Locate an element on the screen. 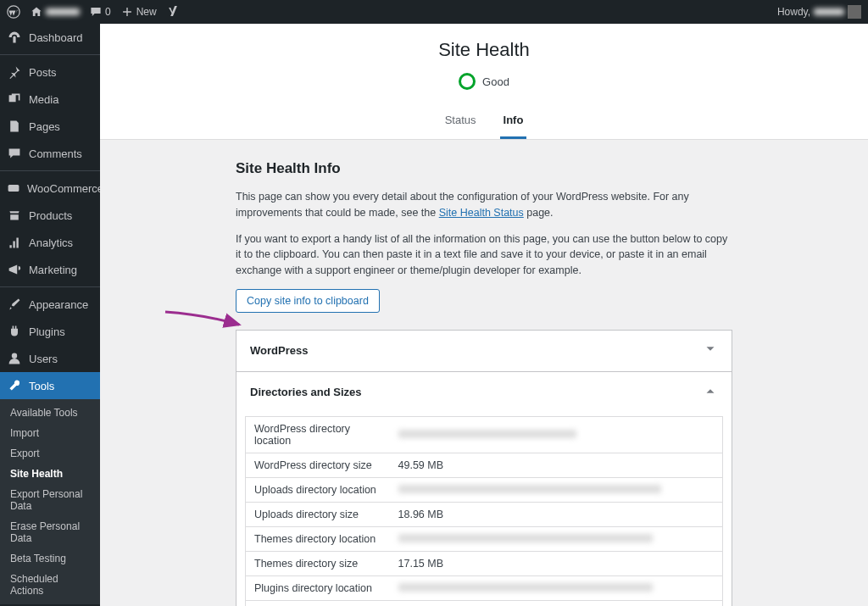 The height and width of the screenshot is (606, 868). plugin-icon is located at coordinates (14, 331).